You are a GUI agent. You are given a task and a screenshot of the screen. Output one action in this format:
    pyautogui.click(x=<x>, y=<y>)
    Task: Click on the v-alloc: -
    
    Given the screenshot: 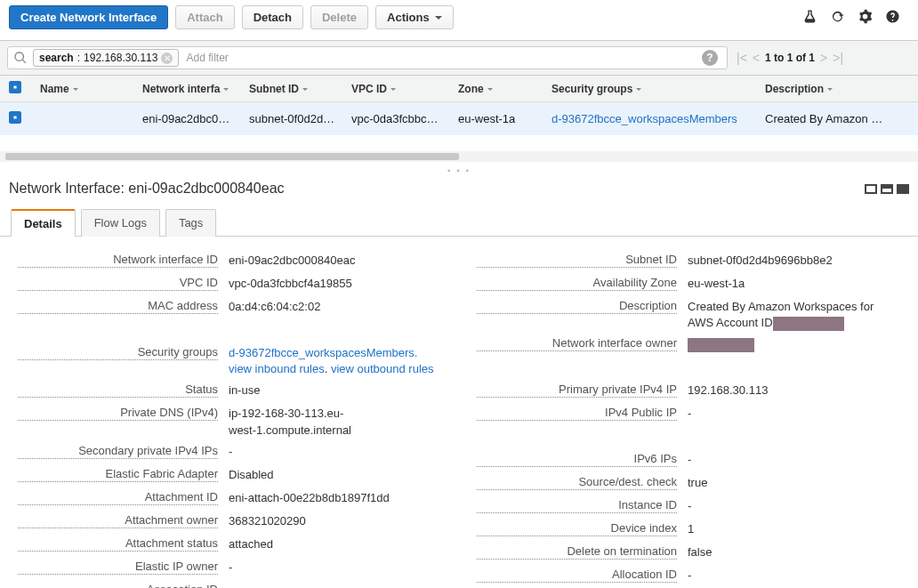 What is the action you would take?
    pyautogui.click(x=788, y=576)
    